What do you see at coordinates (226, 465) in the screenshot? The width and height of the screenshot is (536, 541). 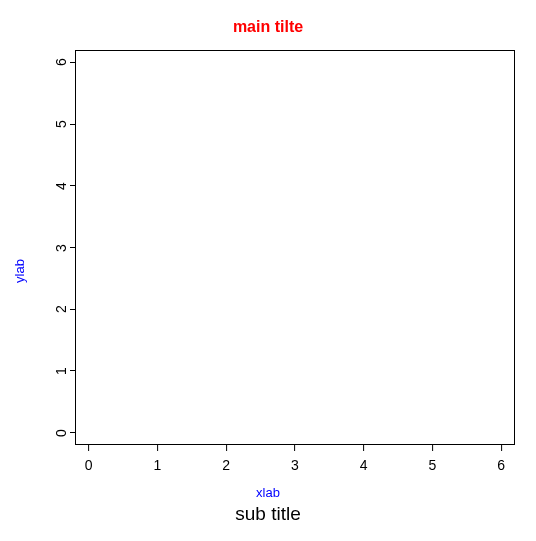 I see `x-tick-label: 2` at bounding box center [226, 465].